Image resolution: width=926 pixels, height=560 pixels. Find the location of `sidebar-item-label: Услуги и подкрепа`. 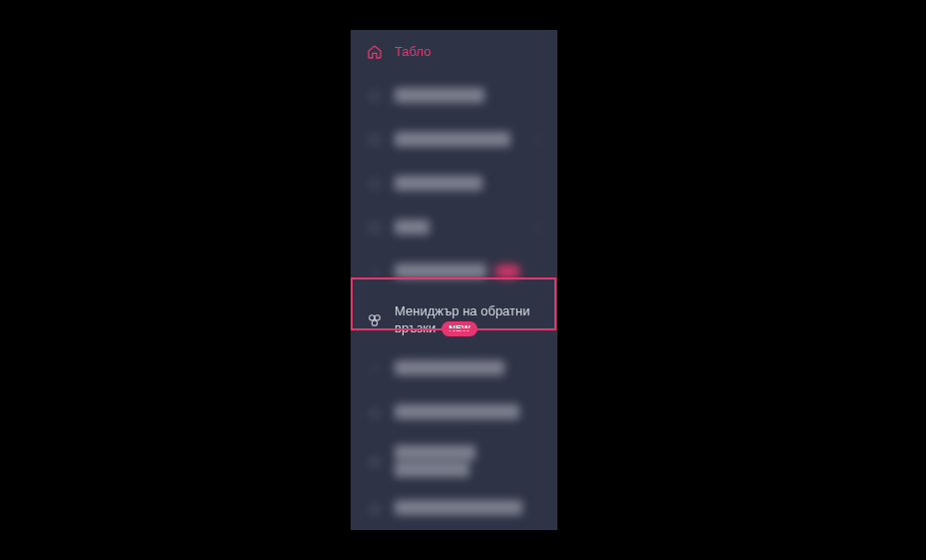

sidebar-item-label: Услуги и подкрепа is located at coordinates (469, 369).